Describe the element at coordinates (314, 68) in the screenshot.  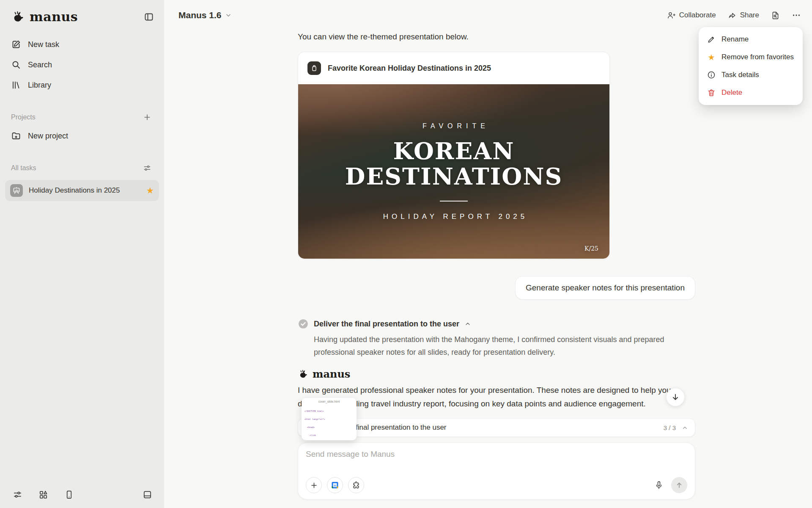
I see `slides-file-icon` at that location.